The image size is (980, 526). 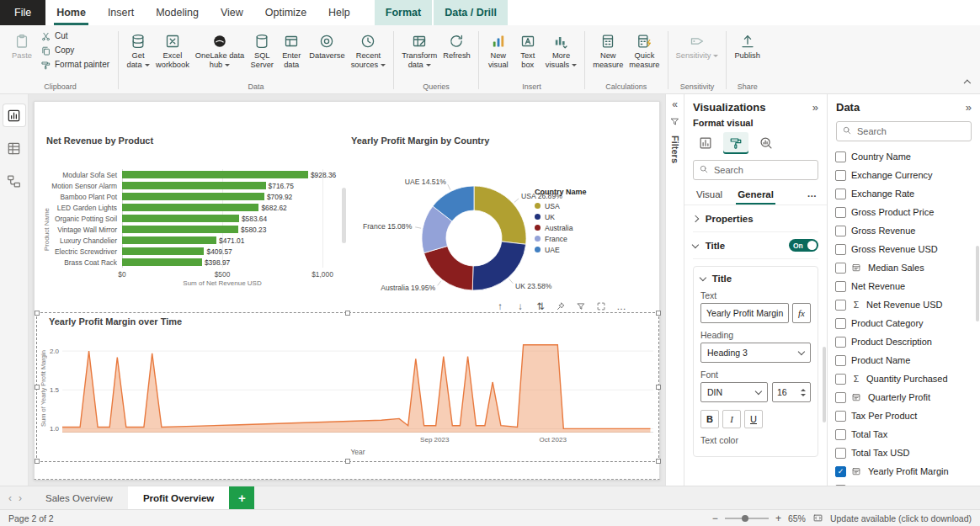 I want to click on tab-home: Home, so click(x=71, y=13).